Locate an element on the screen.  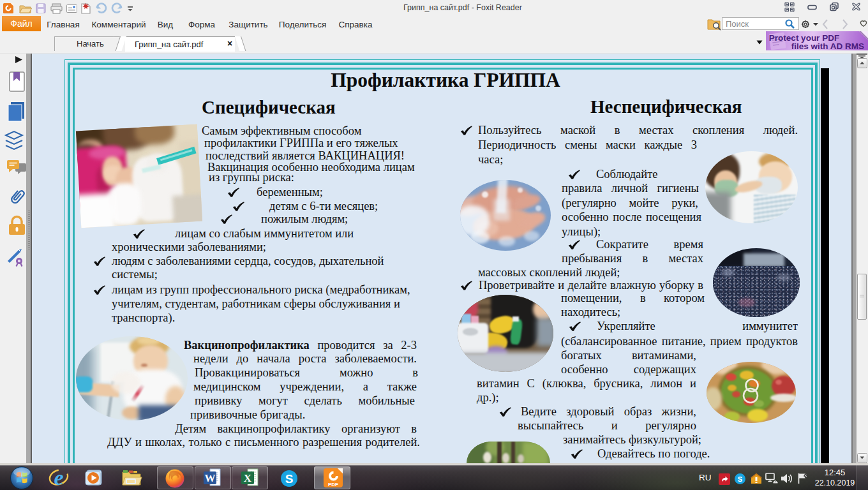
svg-text: e is located at coordinates (59, 478).